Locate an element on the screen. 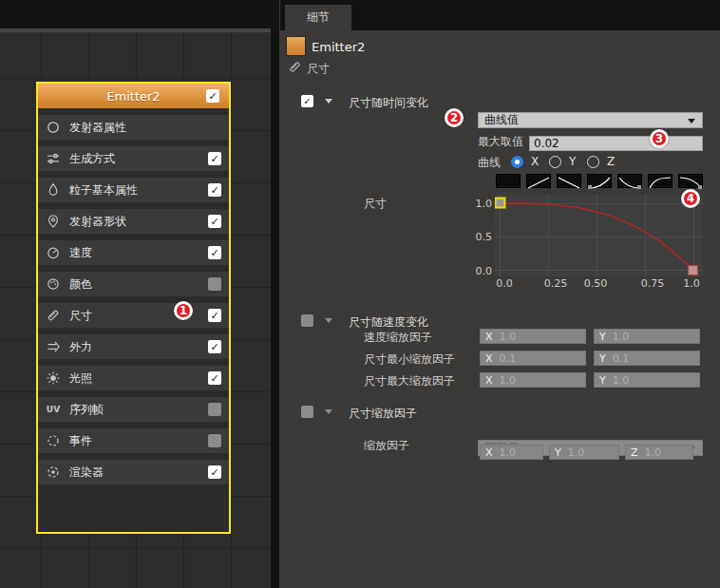 Image resolution: width=720 pixels, height=588 pixels. panel-item-label: 发射器形状 is located at coordinates (98, 222).